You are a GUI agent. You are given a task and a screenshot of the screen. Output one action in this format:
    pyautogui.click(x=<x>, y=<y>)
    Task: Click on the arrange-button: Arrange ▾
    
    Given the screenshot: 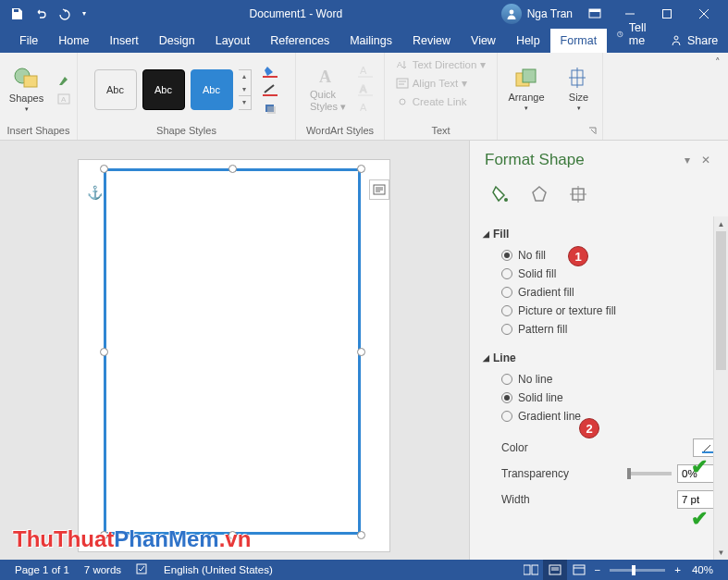 What is the action you would take?
    pyautogui.click(x=526, y=90)
    